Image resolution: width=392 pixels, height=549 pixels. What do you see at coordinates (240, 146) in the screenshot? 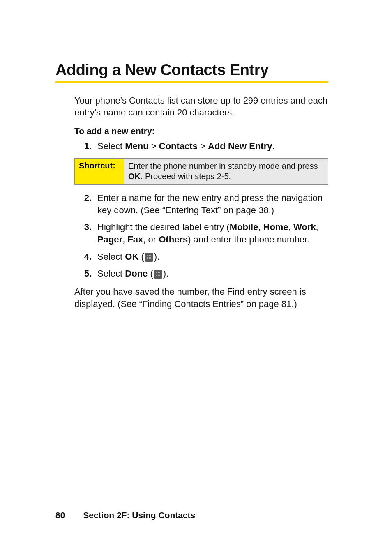
I see `ui-label-addnew: Add New Entry` at bounding box center [240, 146].